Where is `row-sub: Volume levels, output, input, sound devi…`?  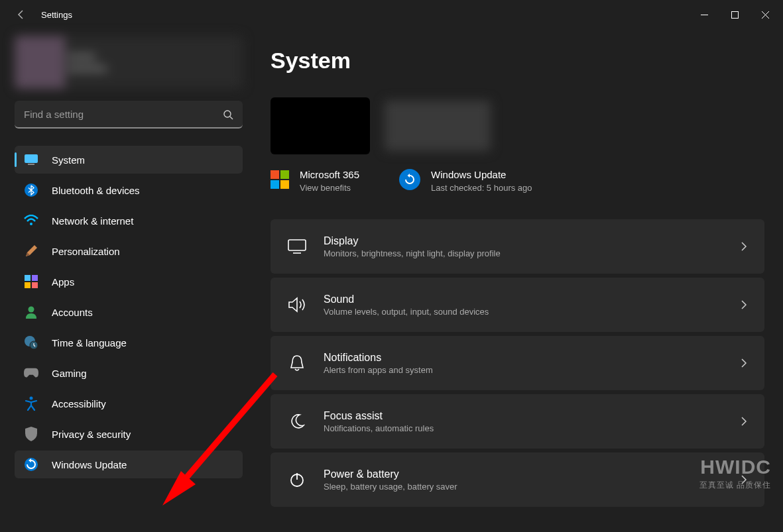 row-sub: Volume levels, output, input, sound devi… is located at coordinates (406, 311).